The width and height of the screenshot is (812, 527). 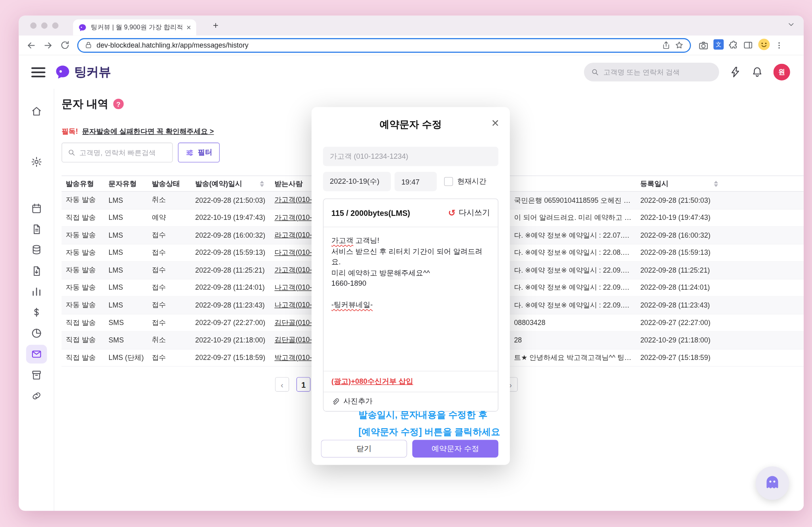 I want to click on message-line: 서비스 받으신 후 리터치 기간이 되어 알려드려요., so click(x=411, y=256).